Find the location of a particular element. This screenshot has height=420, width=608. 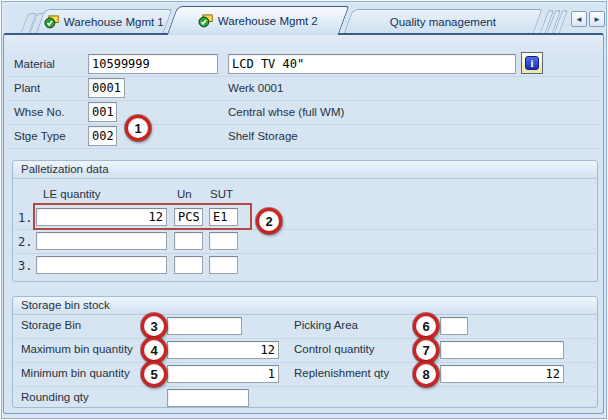

plant-description: Werk 0001 is located at coordinates (256, 88).